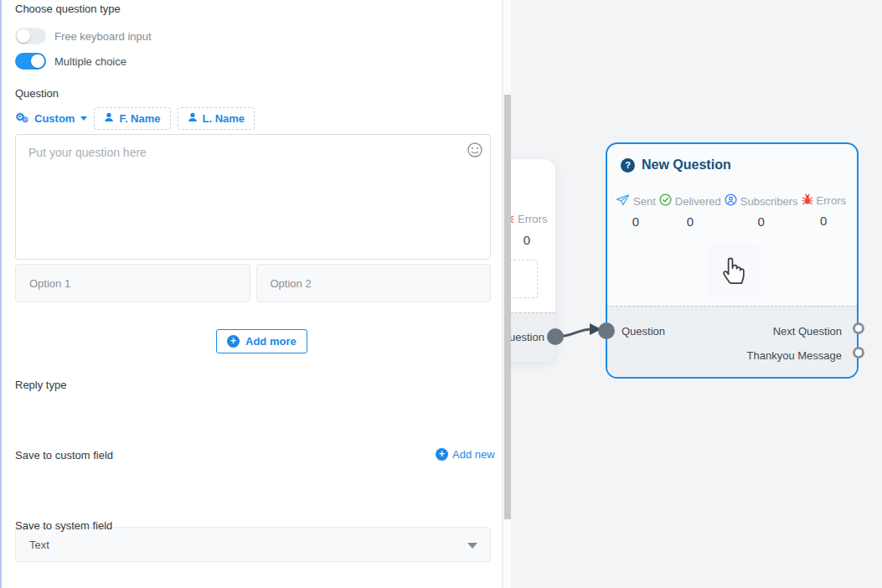  I want to click on last-name-token-button: L. Name, so click(216, 119).